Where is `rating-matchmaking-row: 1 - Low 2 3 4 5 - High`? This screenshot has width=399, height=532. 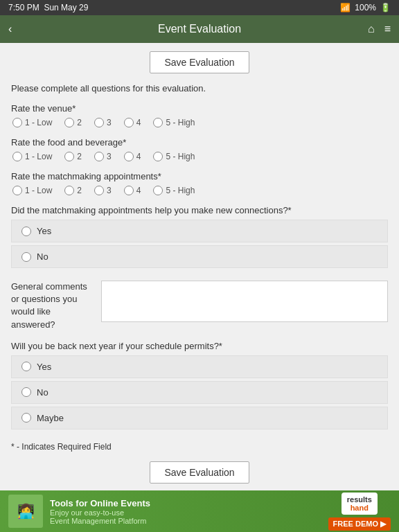 rating-matchmaking-row: 1 - Low 2 3 4 5 - High is located at coordinates (200, 190).